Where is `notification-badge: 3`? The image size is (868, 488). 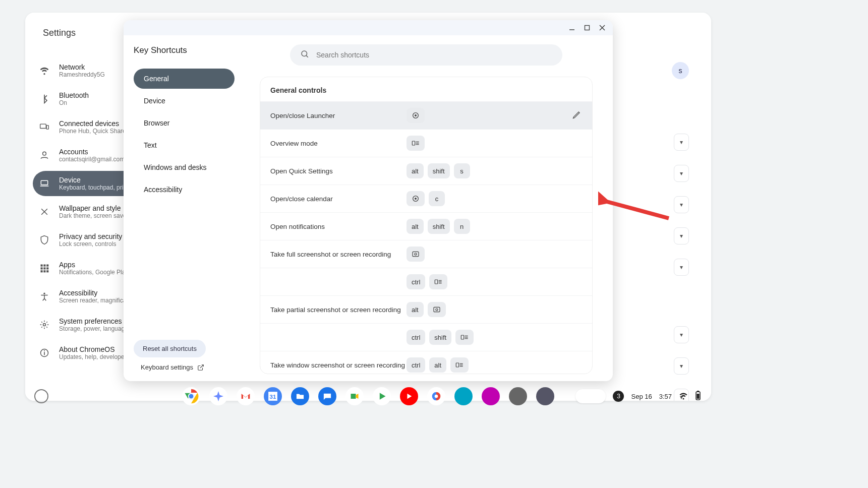
notification-badge: 3 is located at coordinates (618, 396).